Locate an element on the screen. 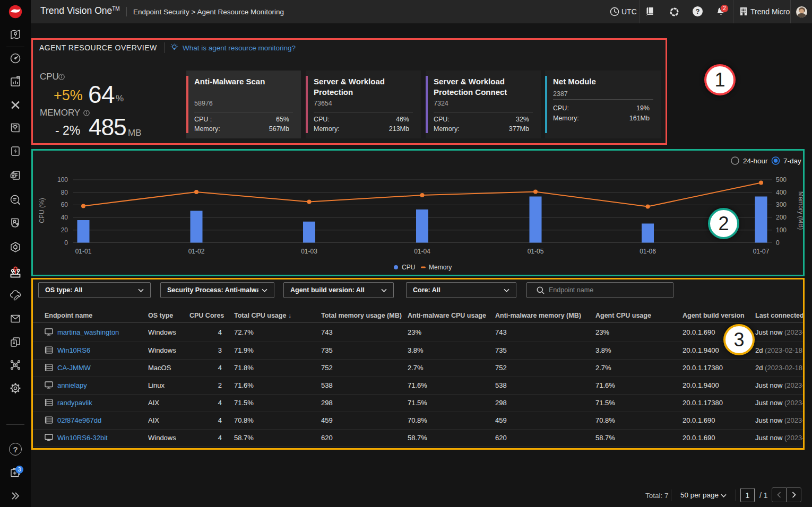 The width and height of the screenshot is (812, 507). svg-text: 01-06 is located at coordinates (647, 251).